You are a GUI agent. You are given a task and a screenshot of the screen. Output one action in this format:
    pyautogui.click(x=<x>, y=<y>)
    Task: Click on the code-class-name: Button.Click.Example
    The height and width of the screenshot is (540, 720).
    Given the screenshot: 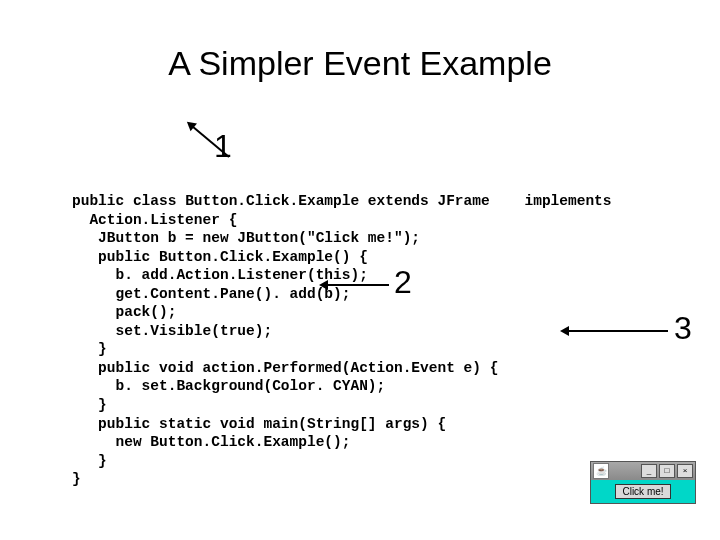 What is the action you would take?
    pyautogui.click(x=272, y=201)
    